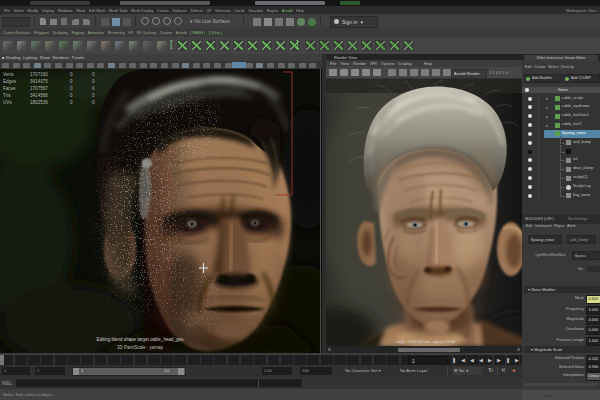  Describe the element at coordinates (39, 82) in the screenshot. I see `svg-text: 3414375` at that location.